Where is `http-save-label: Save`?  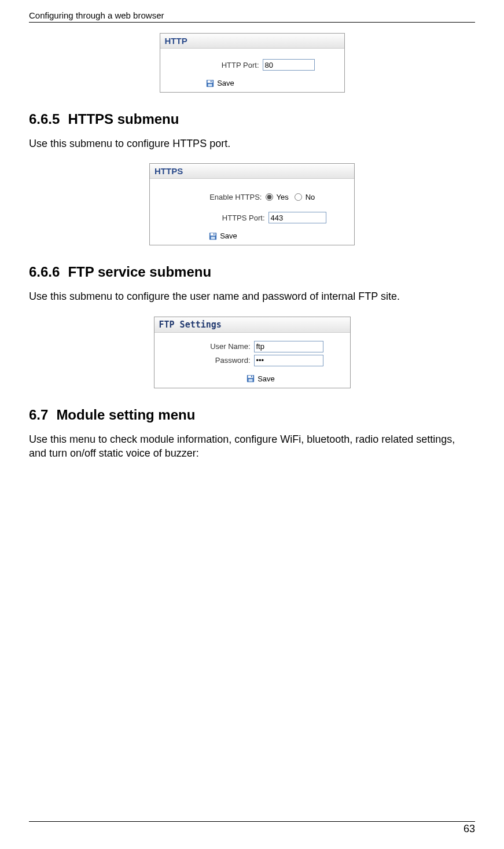 http-save-label: Save is located at coordinates (226, 83).